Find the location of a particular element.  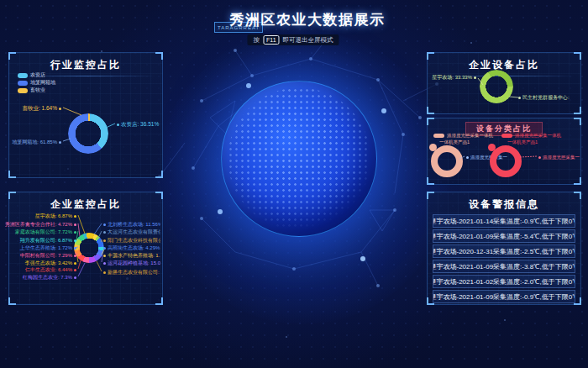

pie-label: 翔升发有限公司: 6.87% is located at coordinates (44, 240).